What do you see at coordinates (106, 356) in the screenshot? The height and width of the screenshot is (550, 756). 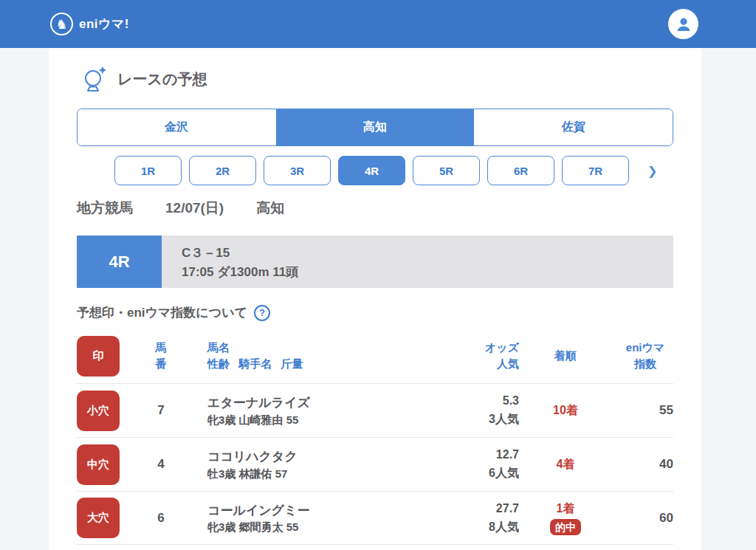 I see `header-mark: 印` at bounding box center [106, 356].